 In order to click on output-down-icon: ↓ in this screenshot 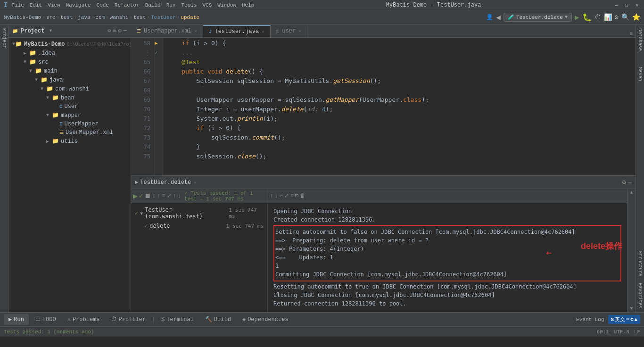, I will do `click(276, 196)`.